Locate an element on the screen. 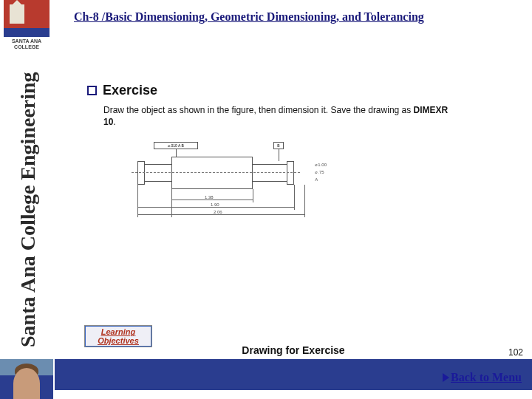  diameter-2: ⌀.75 is located at coordinates (321, 172).